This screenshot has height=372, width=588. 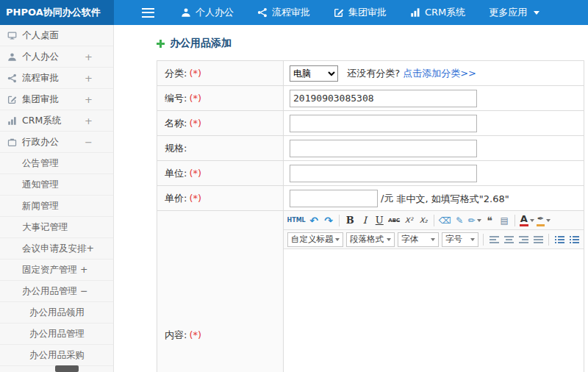 What do you see at coordinates (494, 240) in the screenshot?
I see `align-left-icon` at bounding box center [494, 240].